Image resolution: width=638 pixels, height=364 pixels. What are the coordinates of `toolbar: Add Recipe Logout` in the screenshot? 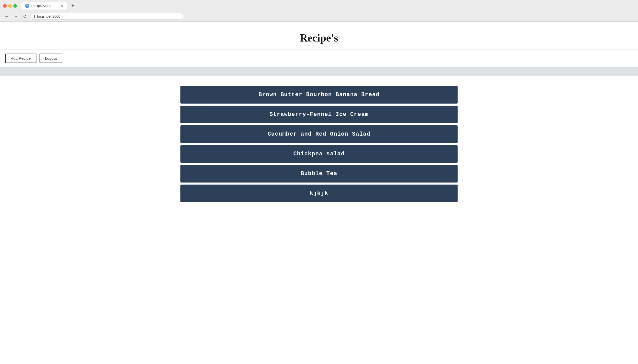 It's located at (319, 58).